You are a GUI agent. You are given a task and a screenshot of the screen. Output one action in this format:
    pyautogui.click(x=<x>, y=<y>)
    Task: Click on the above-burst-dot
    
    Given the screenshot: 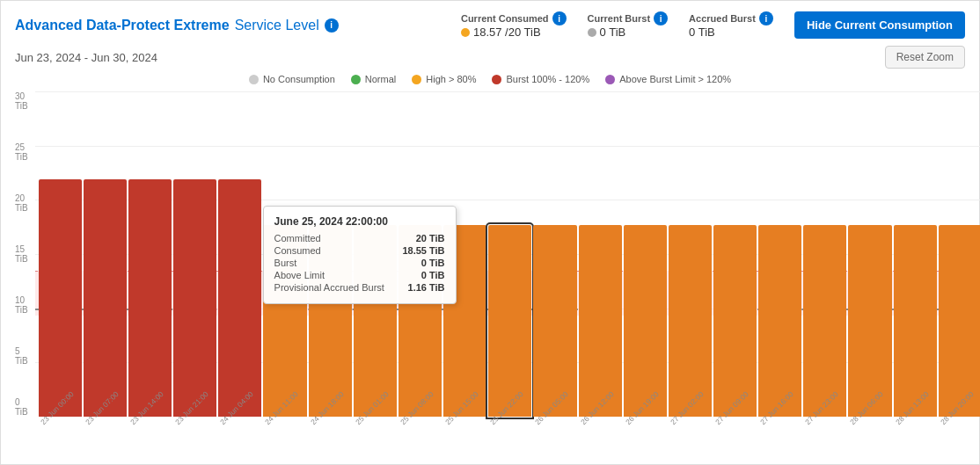 What is the action you would take?
    pyautogui.click(x=611, y=79)
    